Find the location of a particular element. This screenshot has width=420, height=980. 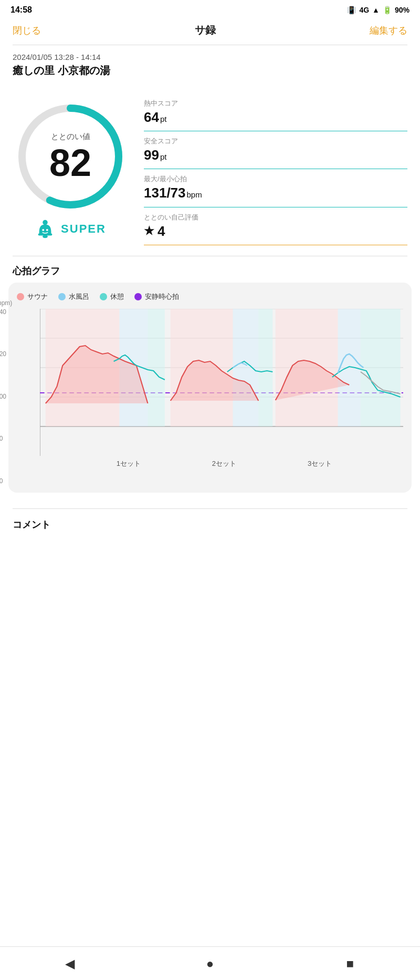

legend-coldbath: 水風呂 is located at coordinates (74, 297).